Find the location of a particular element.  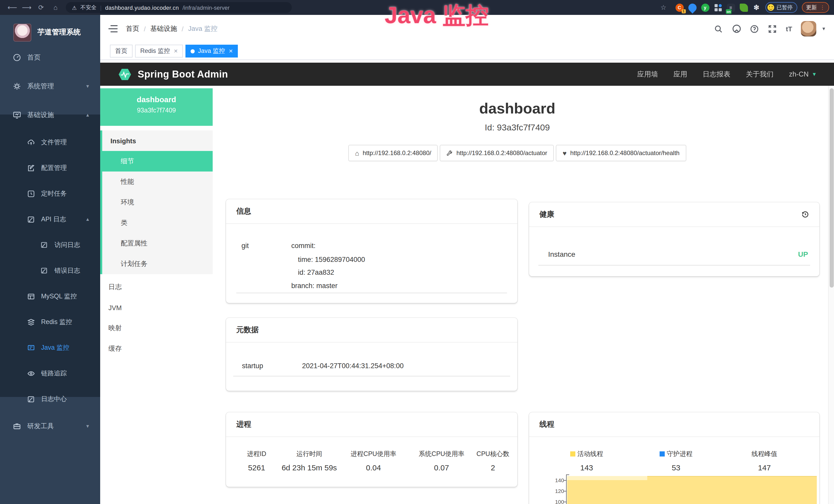

sba-logo-icon is located at coordinates (125, 74).